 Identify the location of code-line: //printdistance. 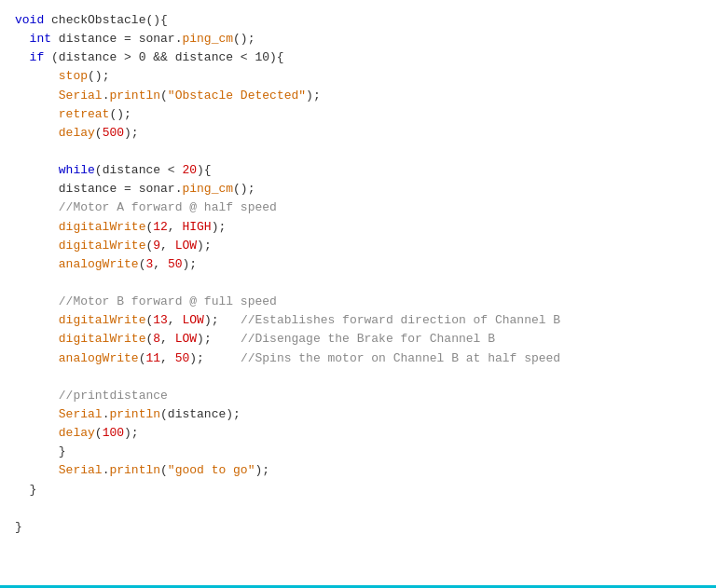
(358, 396).